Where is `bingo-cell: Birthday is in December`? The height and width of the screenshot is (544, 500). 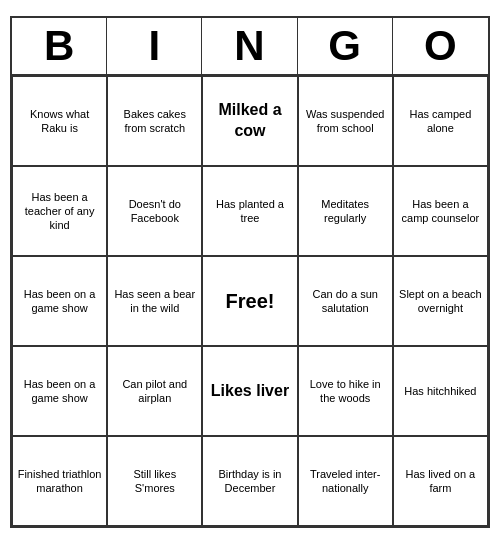
bingo-cell: Birthday is in December is located at coordinates (250, 481).